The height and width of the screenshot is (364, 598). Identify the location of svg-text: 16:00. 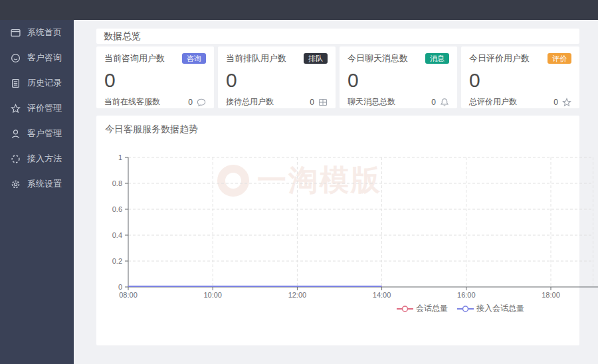
(466, 295).